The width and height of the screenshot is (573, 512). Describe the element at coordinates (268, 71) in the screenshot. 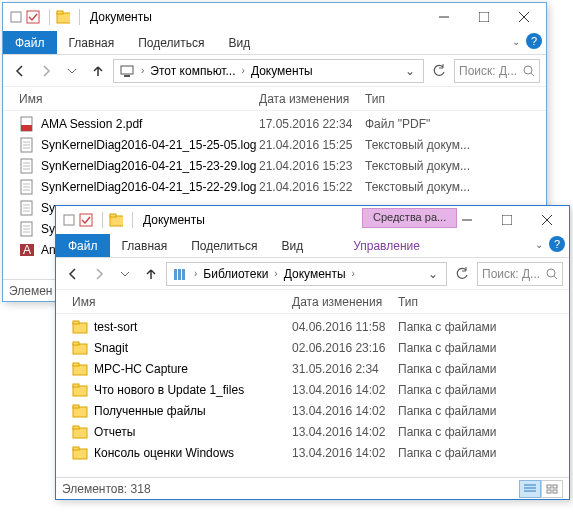

I see `breadcrumb: › Этот компьют... › Документы ⌄` at that location.